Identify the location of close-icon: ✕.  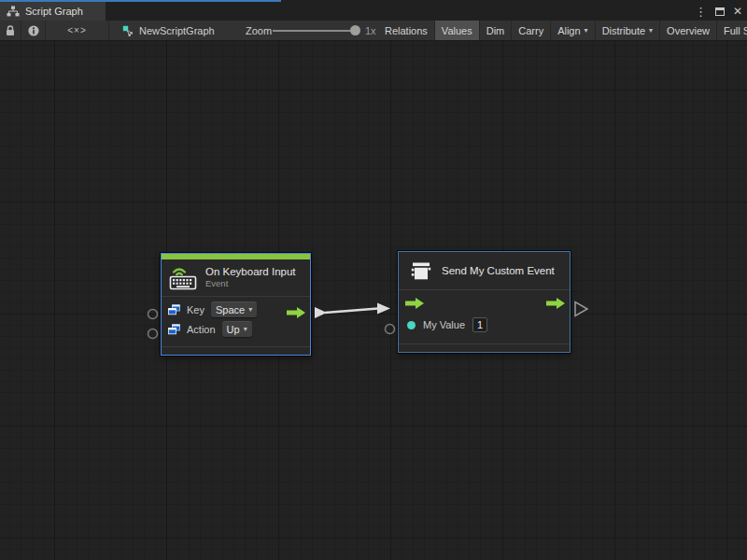
(738, 11).